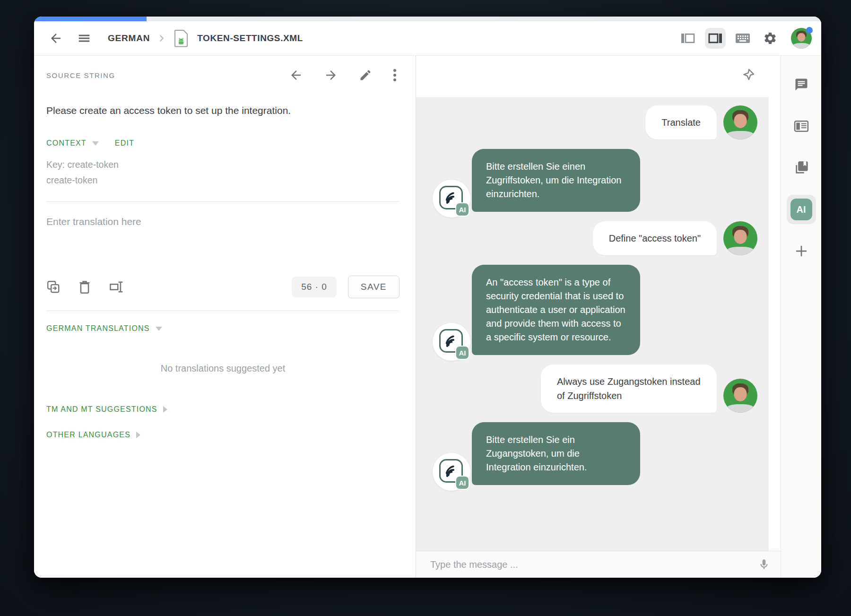  What do you see at coordinates (748, 76) in the screenshot?
I see `pin-button` at bounding box center [748, 76].